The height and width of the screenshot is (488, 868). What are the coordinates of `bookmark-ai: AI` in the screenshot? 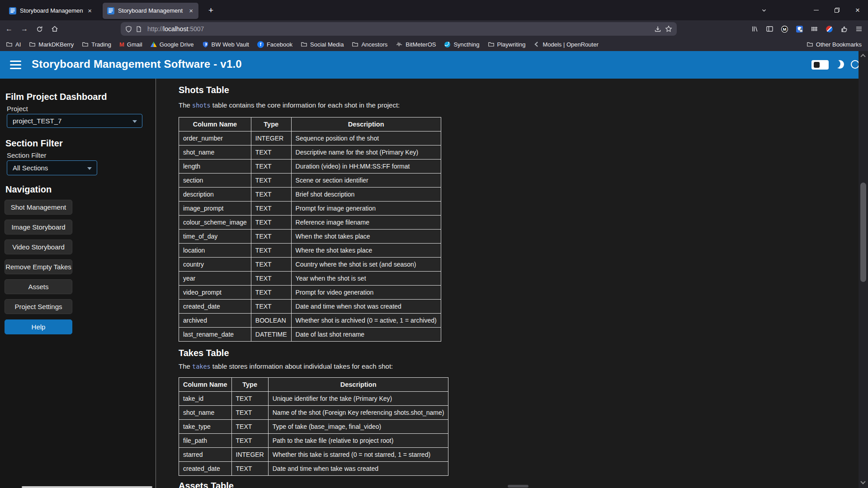 It's located at (14, 44).